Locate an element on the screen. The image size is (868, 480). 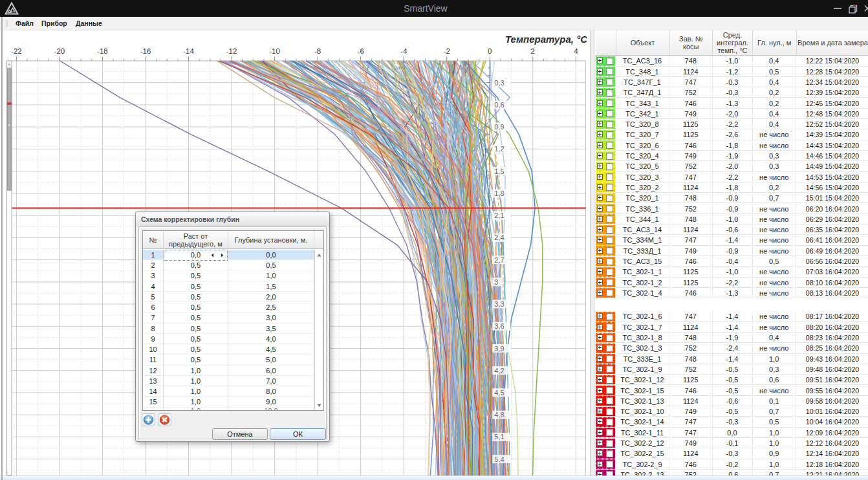
svg-text: 0,9 is located at coordinates (499, 127).